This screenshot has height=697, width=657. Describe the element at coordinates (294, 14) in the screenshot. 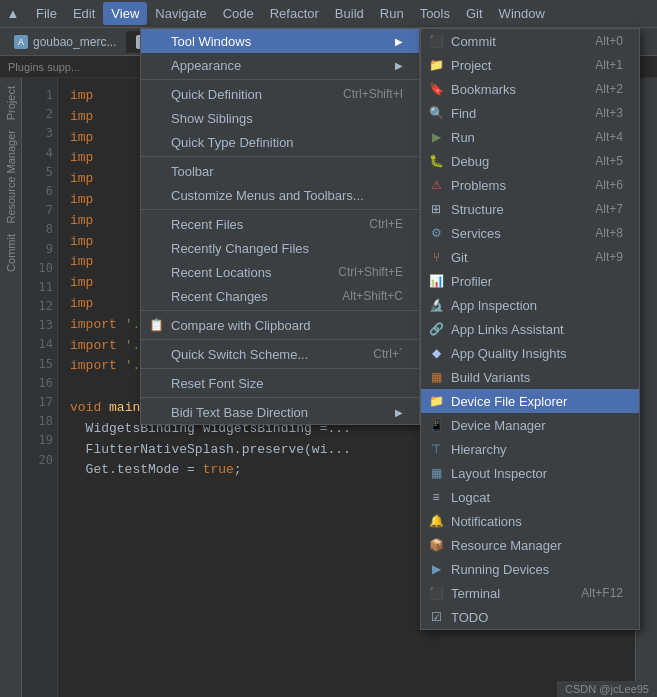

I see `menu-refactor: Refactor` at that location.